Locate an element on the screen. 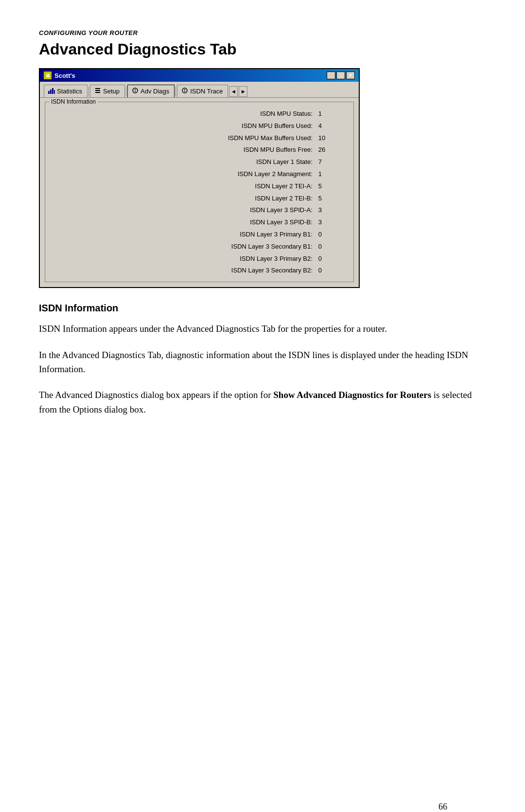 Image resolution: width=525 pixels, height=812 pixels. paragraph-3: The Advanced Diagnostics dialog box appe… is located at coordinates (262, 402).